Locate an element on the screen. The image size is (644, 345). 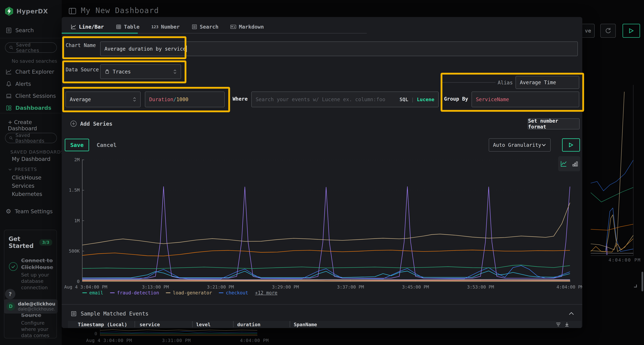
avatar: D is located at coordinates (11, 306).